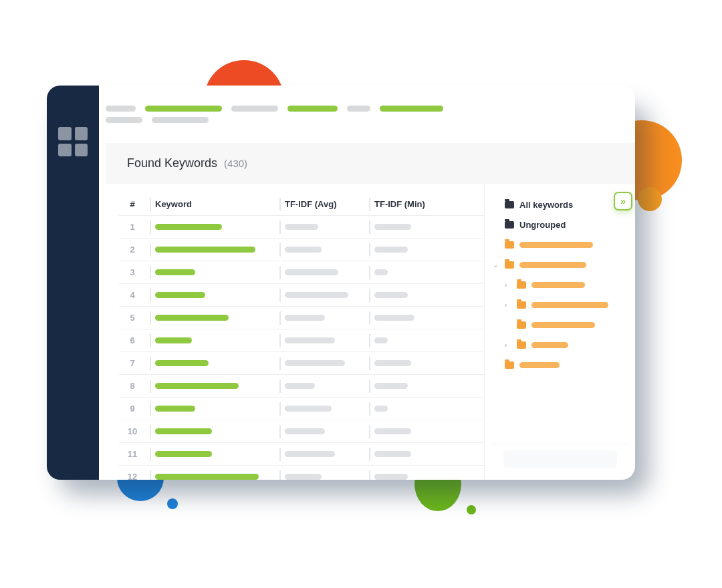 This screenshot has width=722, height=588. Describe the element at coordinates (496, 265) in the screenshot. I see `caret-icon: ⌄` at that location.